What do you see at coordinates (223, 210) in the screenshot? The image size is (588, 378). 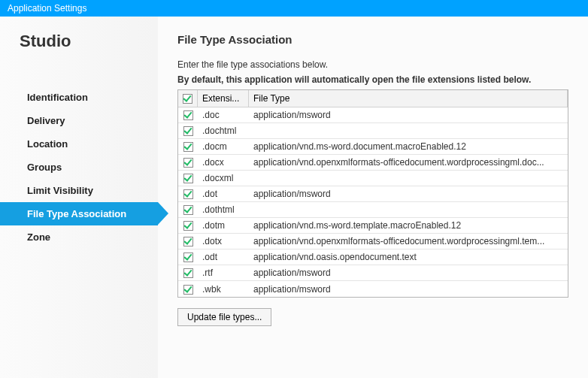 I see `row-extension: .dothtml` at bounding box center [223, 210].